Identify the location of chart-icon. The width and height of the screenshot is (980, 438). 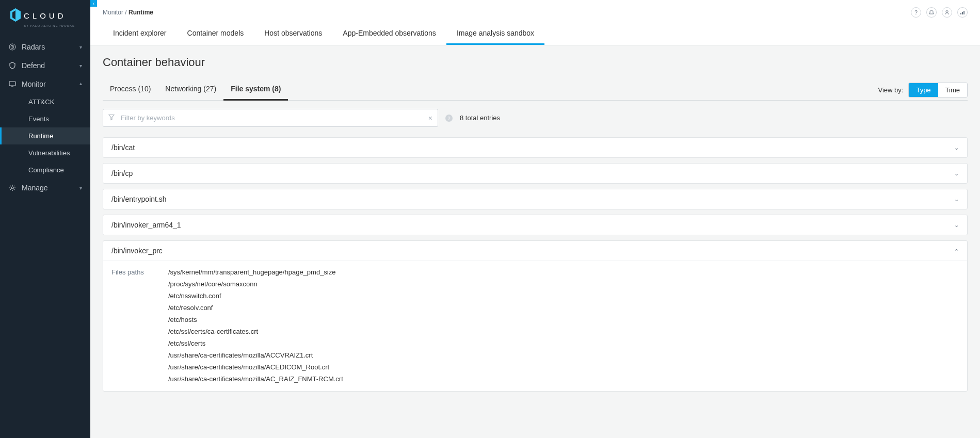
(962, 12).